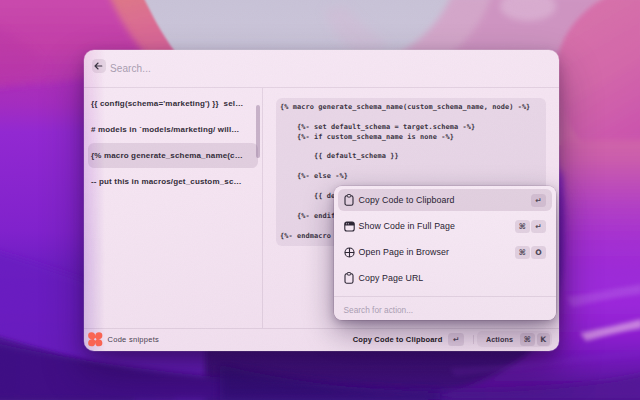  I want to click on menu-item-copy-url: Copy Page URL, so click(445, 278).